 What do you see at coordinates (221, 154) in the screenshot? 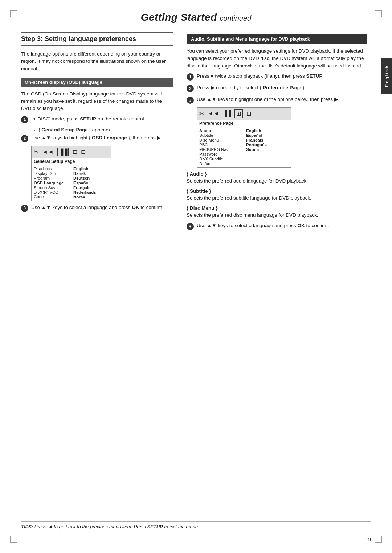
I see `pref-row-password: Password` at bounding box center [221, 154].